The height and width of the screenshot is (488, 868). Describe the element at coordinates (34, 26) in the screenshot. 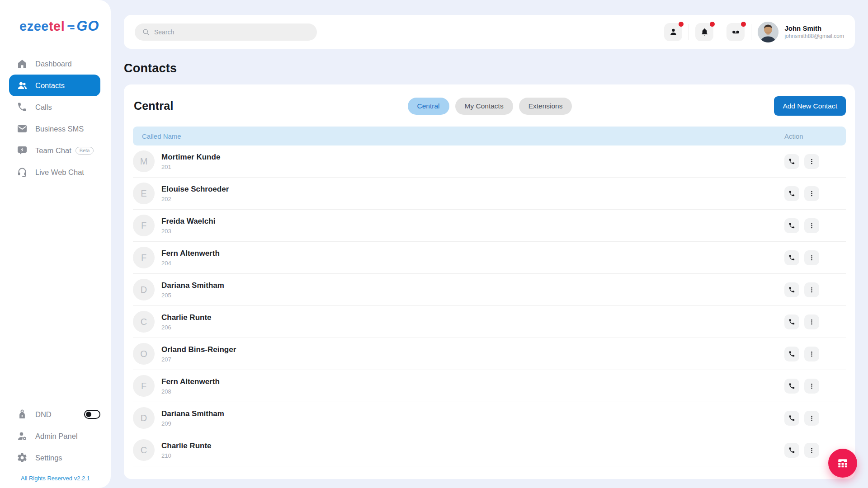

I see `logo-text-ezee: ezee` at that location.